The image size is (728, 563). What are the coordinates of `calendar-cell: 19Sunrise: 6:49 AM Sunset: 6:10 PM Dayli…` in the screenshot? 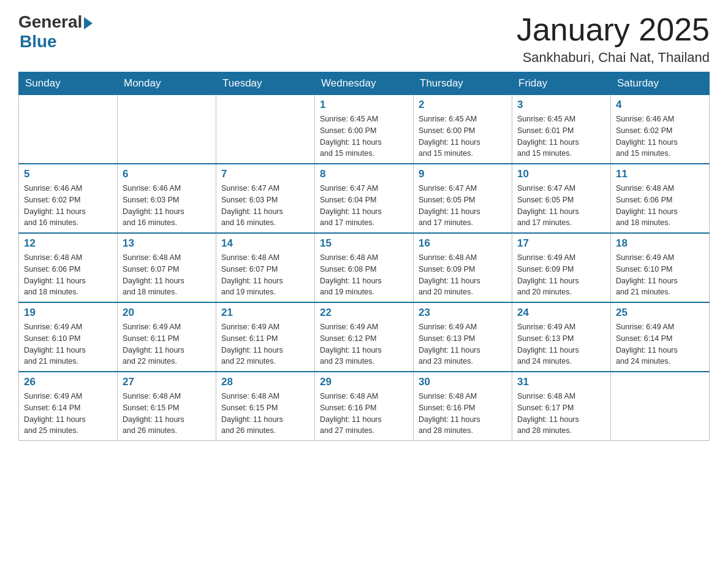 It's located at (69, 337).